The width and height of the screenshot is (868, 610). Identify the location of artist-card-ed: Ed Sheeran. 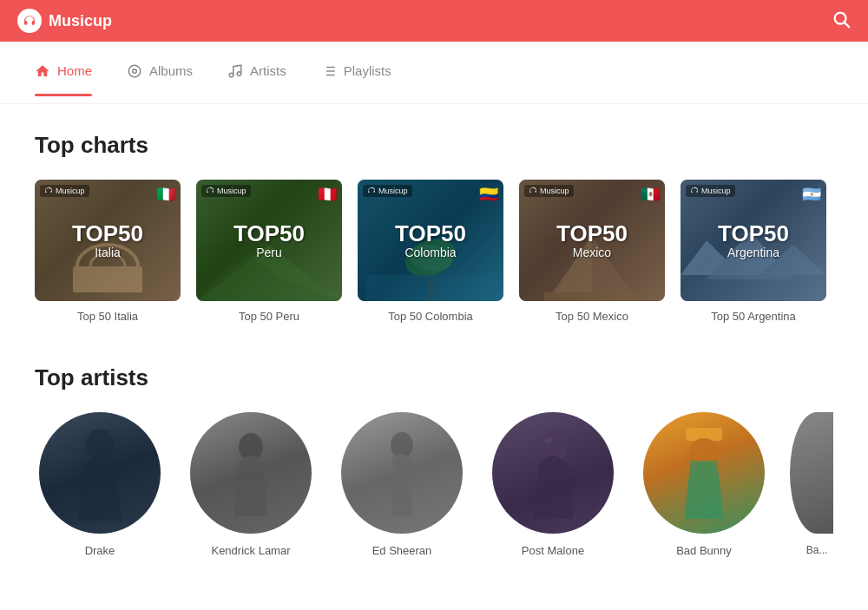
(402, 484).